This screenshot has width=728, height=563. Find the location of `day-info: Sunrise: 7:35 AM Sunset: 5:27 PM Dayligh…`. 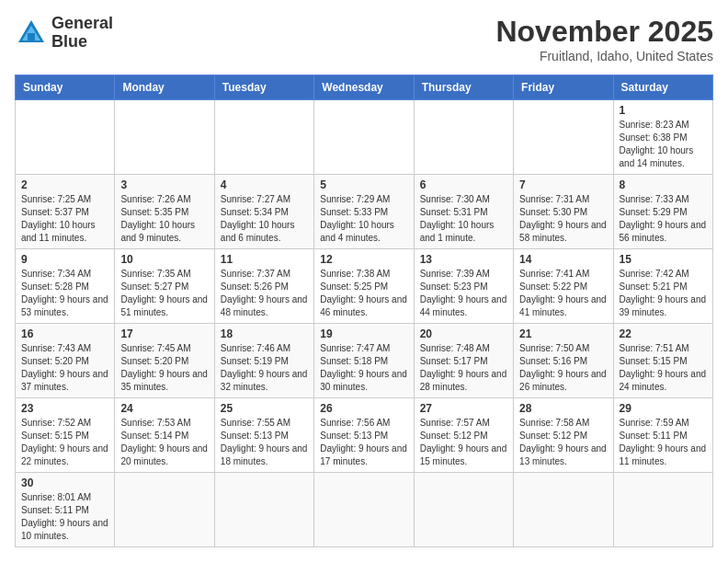

day-info: Sunrise: 7:35 AM Sunset: 5:27 PM Dayligh… is located at coordinates (164, 293).